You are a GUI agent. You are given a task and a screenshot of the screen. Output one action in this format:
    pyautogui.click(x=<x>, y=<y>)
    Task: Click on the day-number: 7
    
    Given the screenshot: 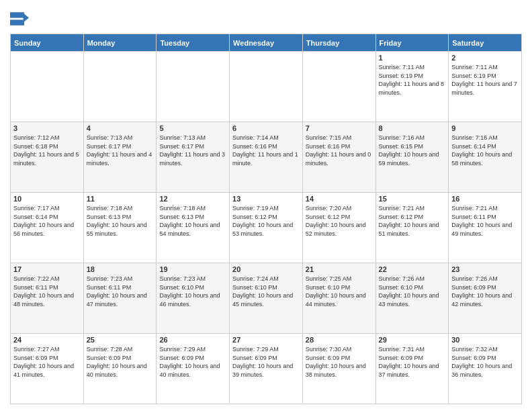 What is the action you would take?
    pyautogui.click(x=339, y=128)
    